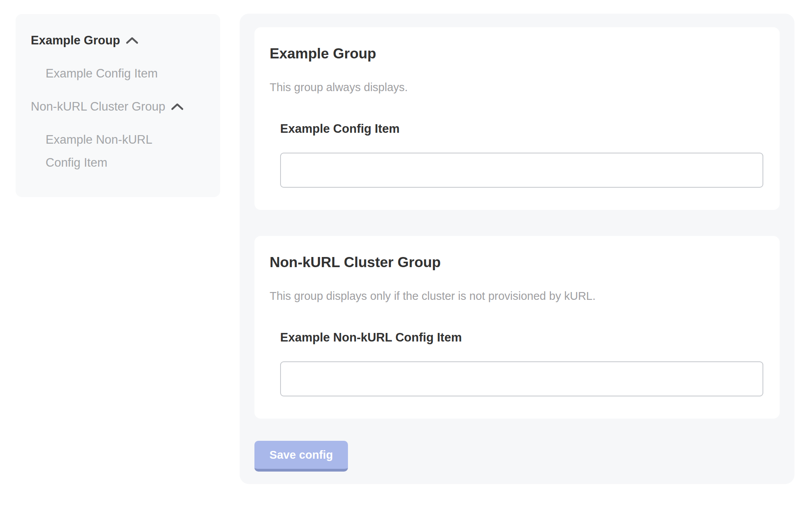 Image resolution: width=812 pixels, height=507 pixels. I want to click on sidebar-group-label: Non-kURL Cluster Group, so click(98, 107).